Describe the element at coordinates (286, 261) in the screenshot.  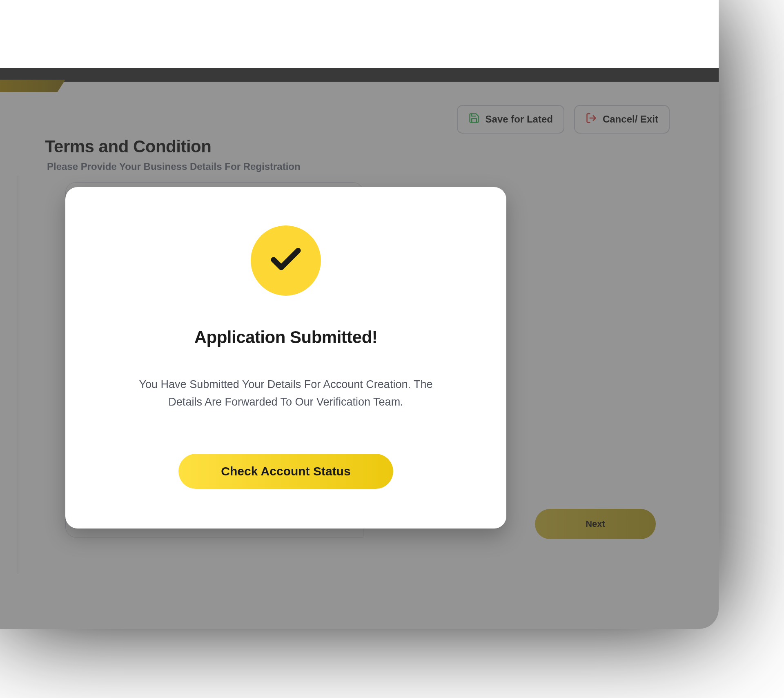
I see `check-icon` at that location.